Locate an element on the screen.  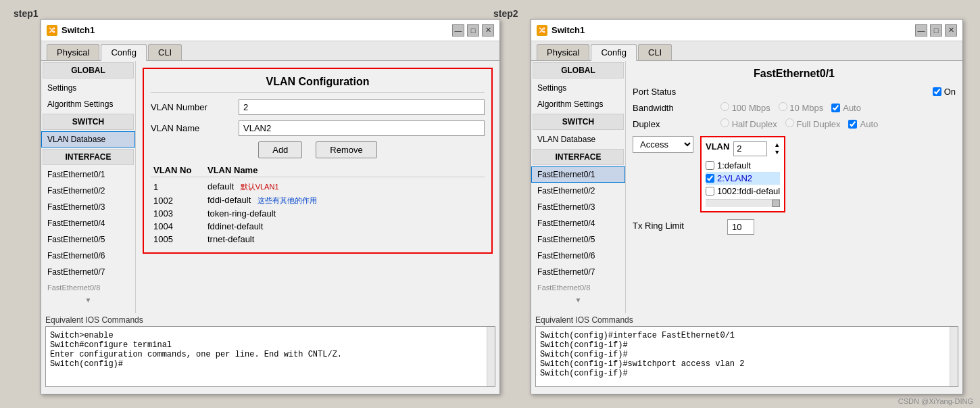
tabbar2: Physical Config CLI is located at coordinates (747, 51).